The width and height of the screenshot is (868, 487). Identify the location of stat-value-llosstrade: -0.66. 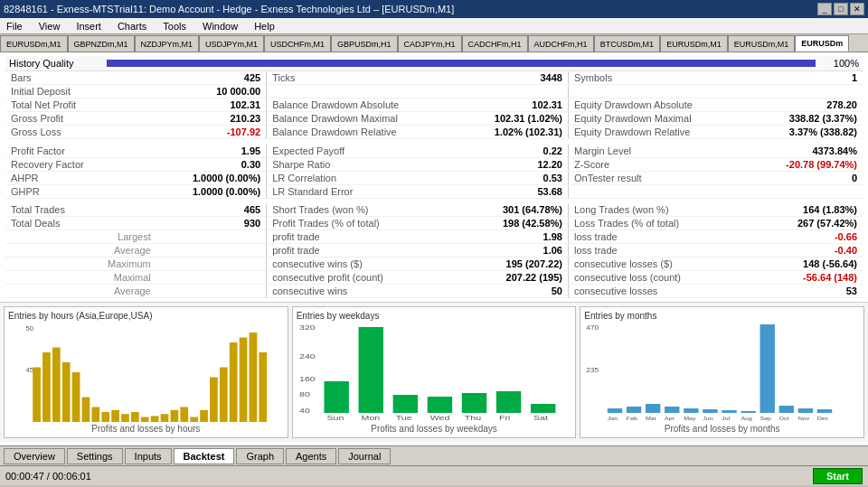
(806, 237).